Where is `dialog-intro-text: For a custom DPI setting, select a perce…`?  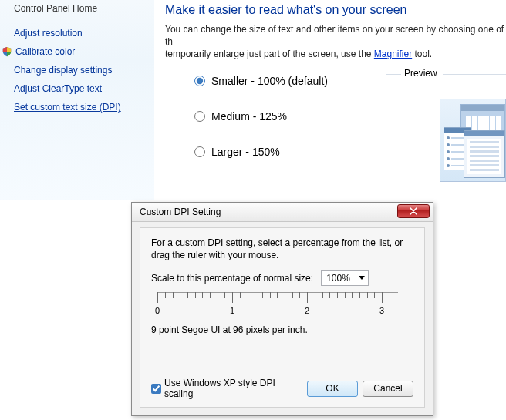 dialog-intro-text: For a custom DPI setting, select a perce… is located at coordinates (282, 250).